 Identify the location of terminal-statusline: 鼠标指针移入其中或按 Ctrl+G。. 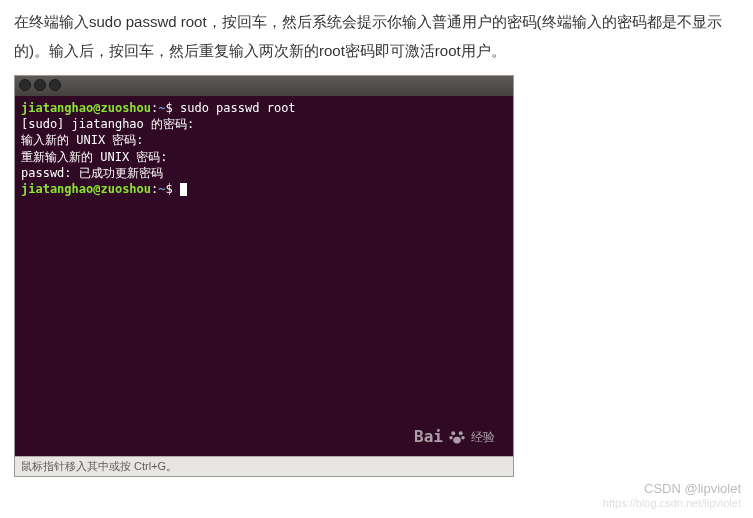
(264, 466).